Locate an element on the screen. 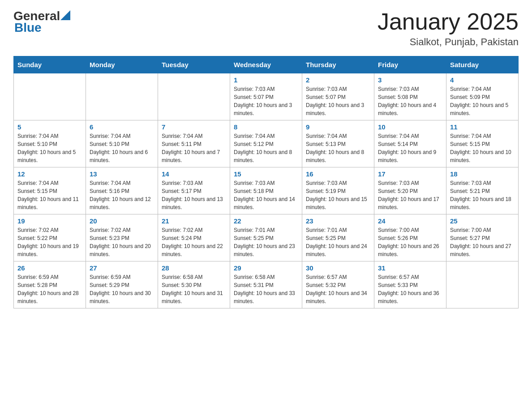  calendar-cell: 22Sunrise: 7:01 AMSunset: 5:25 PMDayligh… is located at coordinates (266, 238).